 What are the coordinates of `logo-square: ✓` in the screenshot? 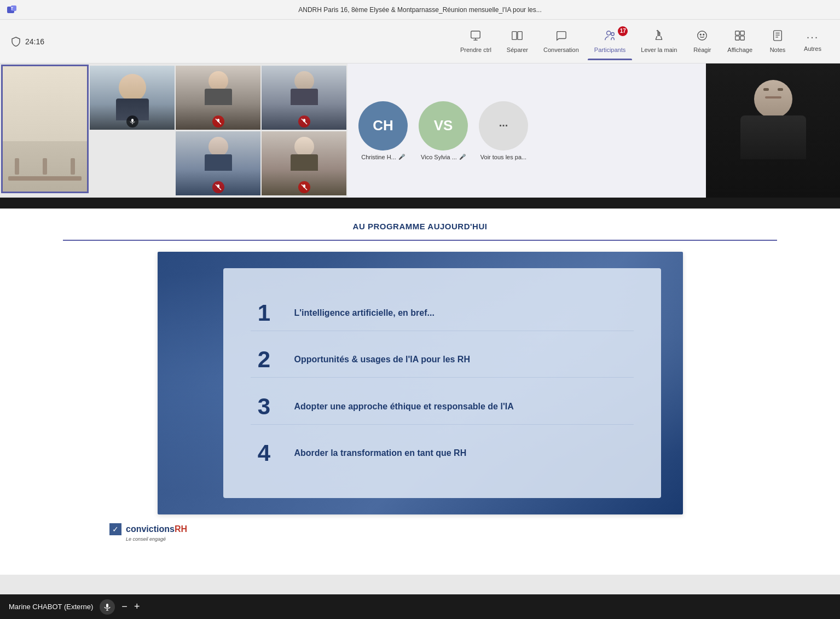 It's located at (115, 529).